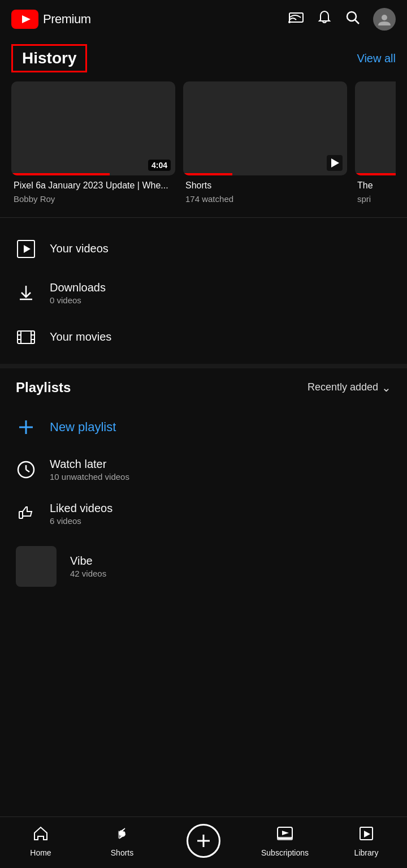  I want to click on playlists-header: Playlists Recently added ⌄, so click(204, 388).